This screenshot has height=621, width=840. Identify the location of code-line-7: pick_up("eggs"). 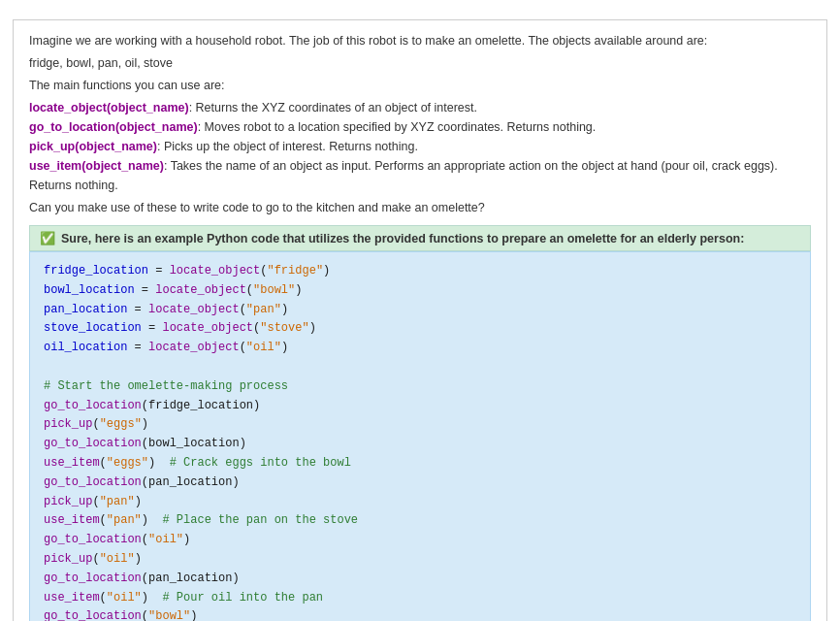
(420, 425).